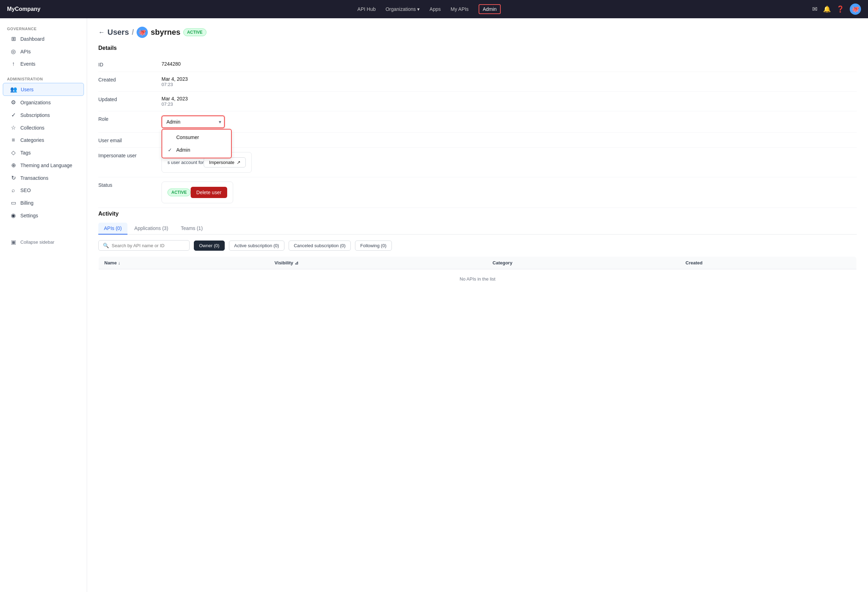 This screenshot has width=868, height=592. I want to click on mail-icon: ✉, so click(815, 9).